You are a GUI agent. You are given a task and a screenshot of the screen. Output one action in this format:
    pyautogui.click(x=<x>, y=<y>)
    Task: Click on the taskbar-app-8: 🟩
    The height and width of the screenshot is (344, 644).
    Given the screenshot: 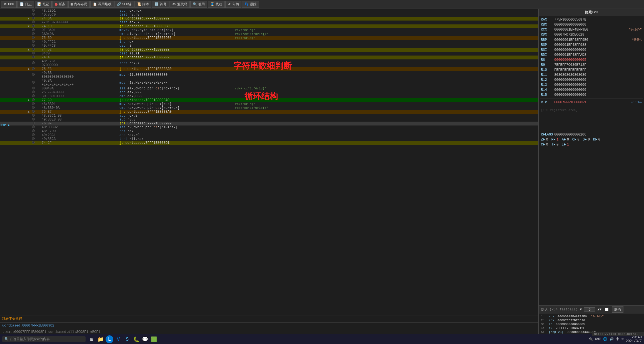 What is the action you would take?
    pyautogui.click(x=154, y=339)
    